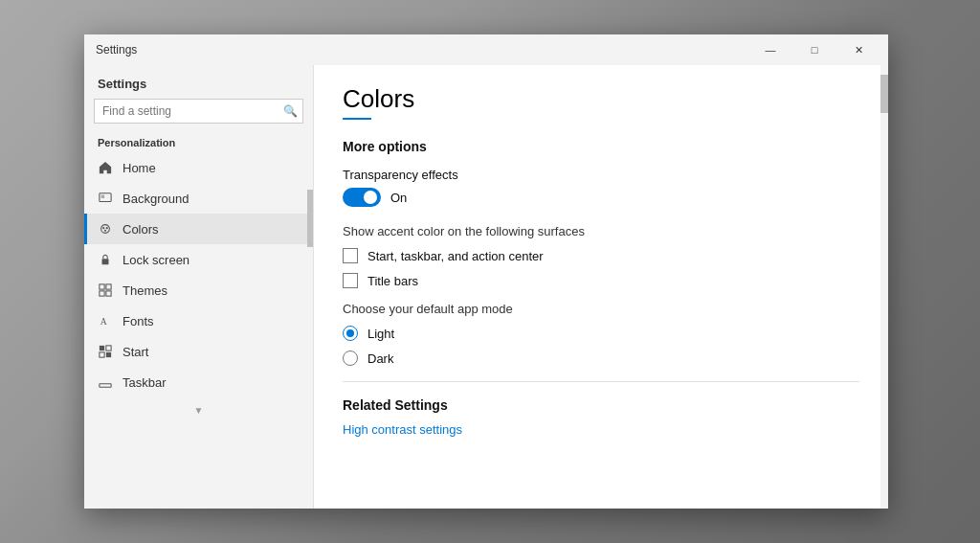 The width and height of the screenshot is (980, 543). What do you see at coordinates (601, 174) in the screenshot?
I see `transparency-label: Transparency effects` at bounding box center [601, 174].